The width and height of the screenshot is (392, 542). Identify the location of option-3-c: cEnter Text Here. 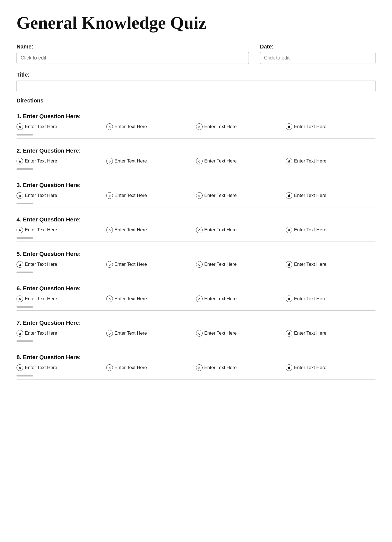
(241, 196).